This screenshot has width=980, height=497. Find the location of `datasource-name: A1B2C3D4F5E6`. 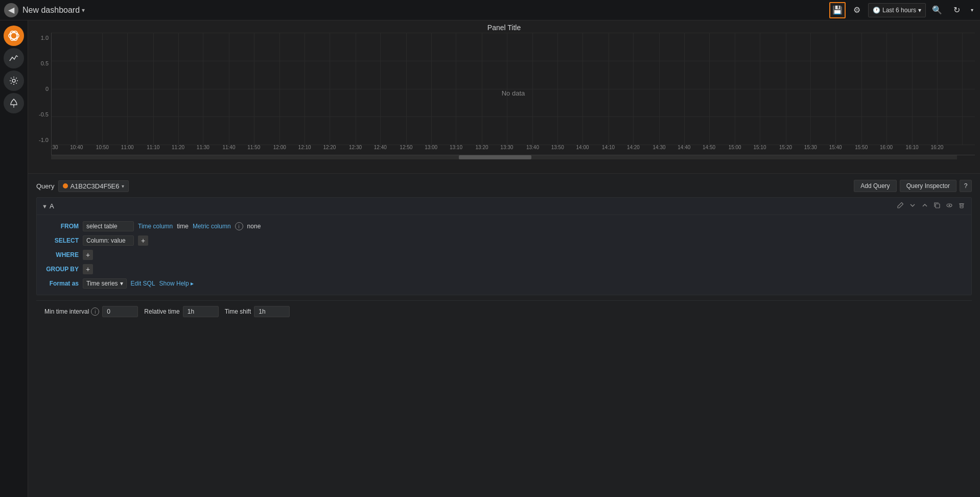

datasource-name: A1B2C3D4F5E6 is located at coordinates (95, 186).